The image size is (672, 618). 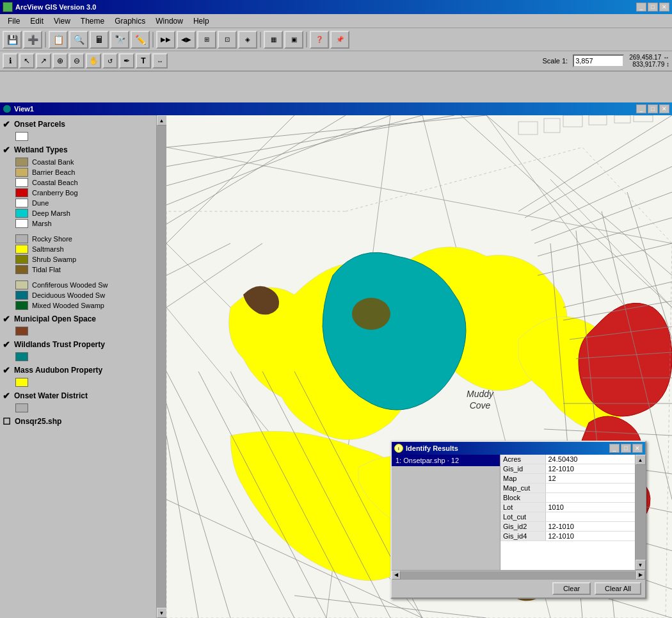 What do you see at coordinates (6, 345) in the screenshot?
I see `wildlands-check: ✔` at bounding box center [6, 345].